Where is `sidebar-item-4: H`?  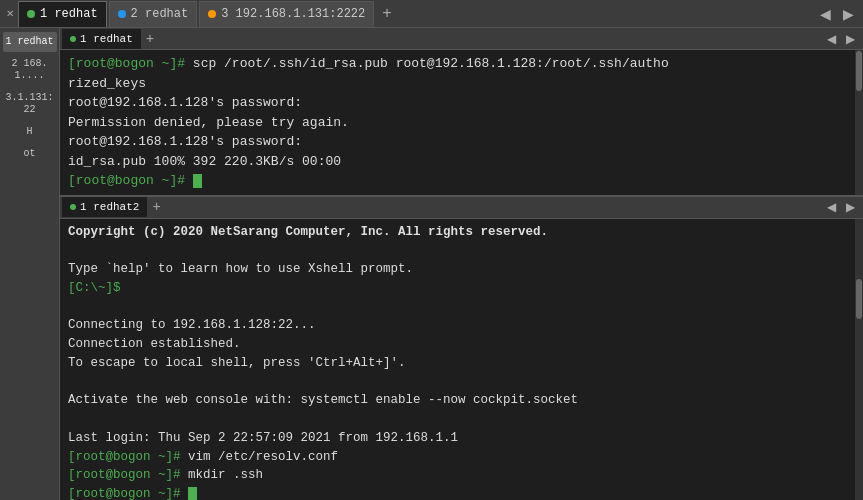 sidebar-item-4: H is located at coordinates (30, 132).